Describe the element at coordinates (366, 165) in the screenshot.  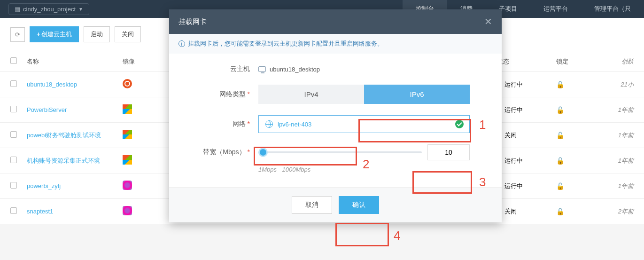
I see `callout-num-2: 2` at that location.